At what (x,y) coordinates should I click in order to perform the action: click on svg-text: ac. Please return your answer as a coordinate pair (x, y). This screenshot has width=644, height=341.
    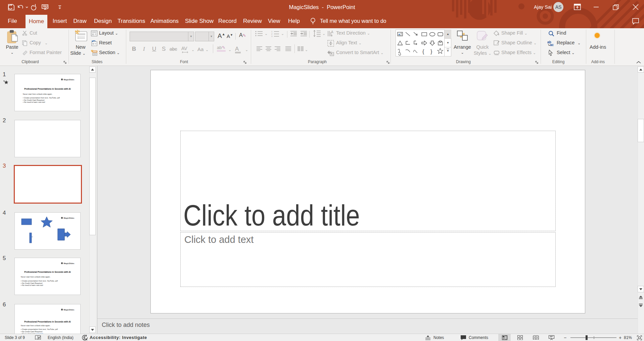
    Looking at the image, I should click on (552, 45).